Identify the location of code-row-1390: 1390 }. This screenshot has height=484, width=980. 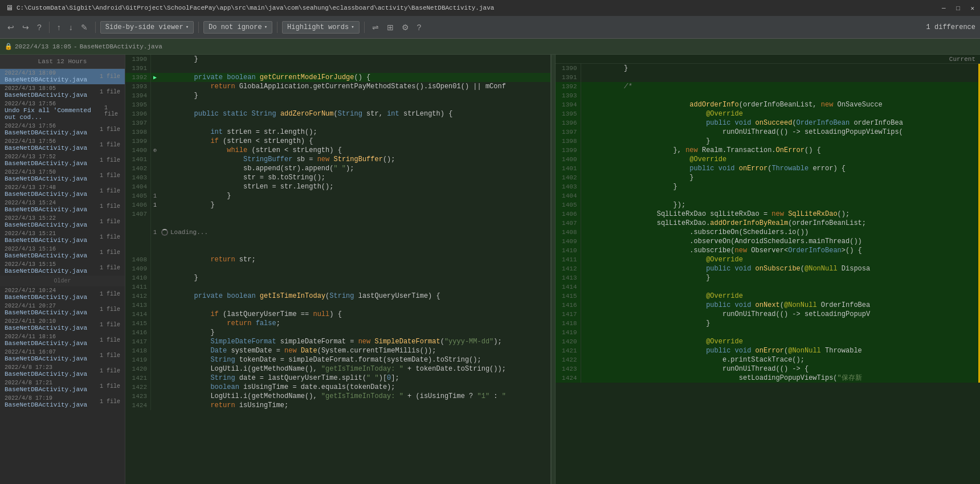
(338, 59).